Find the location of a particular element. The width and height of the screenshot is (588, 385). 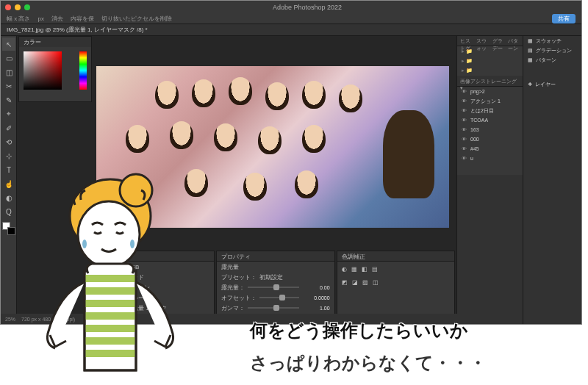

document-tabs: IMG_7821.jpg @ 25% (露光量 1, レイヤーマスク /8) * is located at coordinates (291, 30).